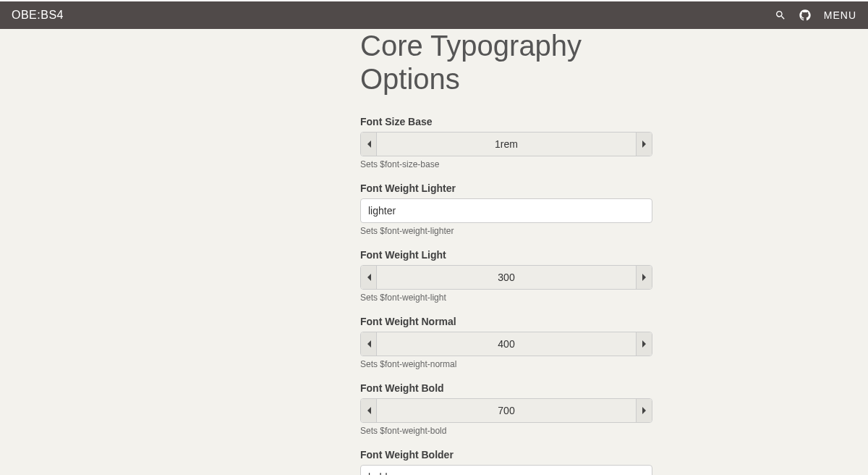 The height and width of the screenshot is (475, 868). What do you see at coordinates (506, 209) in the screenshot?
I see `field-font-weight-lighter: Font Weight Lighter Sets $font-weight-li…` at bounding box center [506, 209].